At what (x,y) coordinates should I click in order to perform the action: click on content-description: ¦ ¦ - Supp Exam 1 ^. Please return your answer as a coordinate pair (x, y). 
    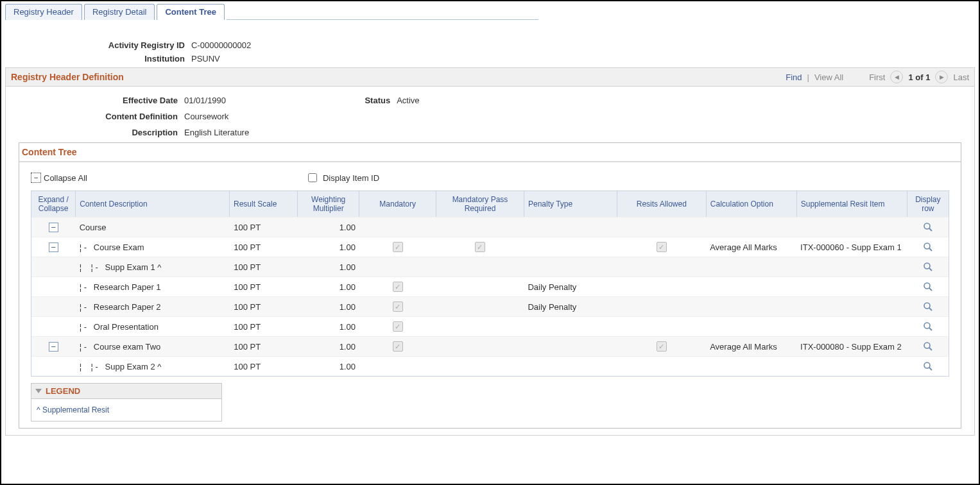
    Looking at the image, I should click on (153, 267).